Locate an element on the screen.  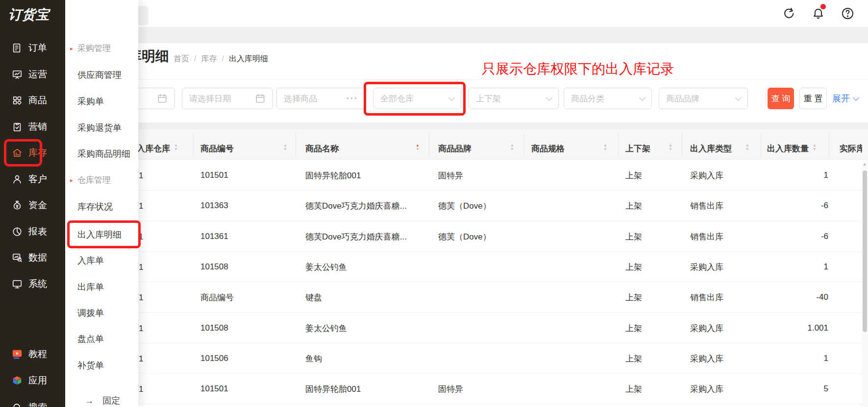
scrollbar-up-arrow: ▲ is located at coordinates (865, 164).